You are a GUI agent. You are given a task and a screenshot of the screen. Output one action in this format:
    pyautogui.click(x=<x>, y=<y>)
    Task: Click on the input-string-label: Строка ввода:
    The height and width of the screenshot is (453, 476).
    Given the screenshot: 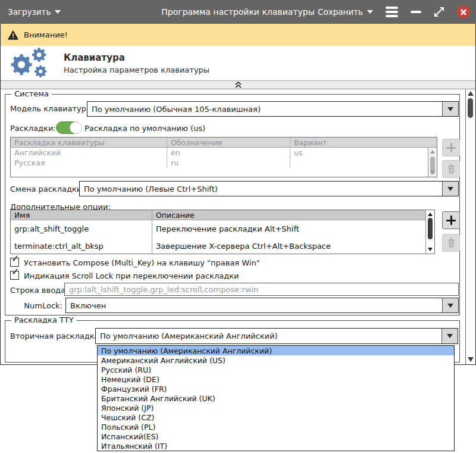 What is the action you would take?
    pyautogui.click(x=39, y=290)
    